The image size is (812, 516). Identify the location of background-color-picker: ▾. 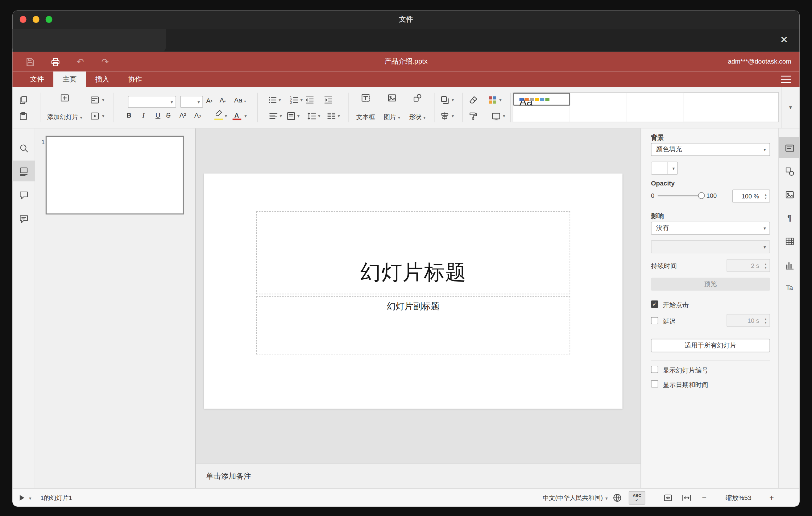
(664, 168).